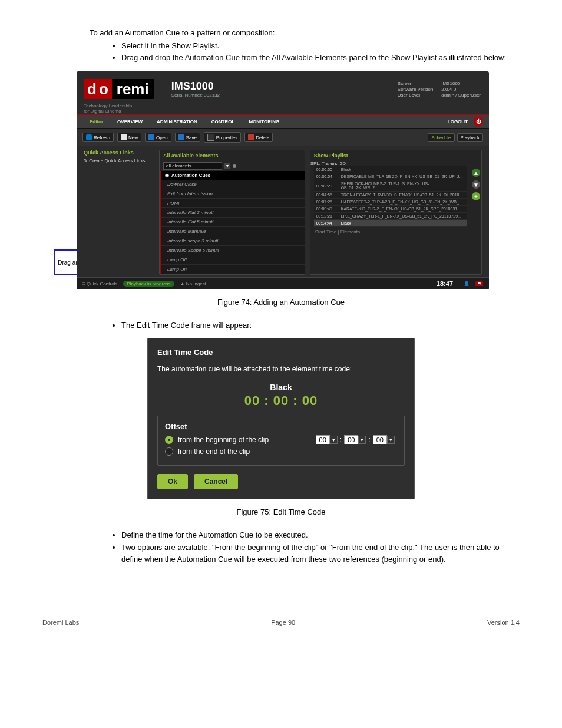 The image size is (562, 728). What do you see at coordinates (234, 166) in the screenshot?
I see `search-icon` at bounding box center [234, 166].